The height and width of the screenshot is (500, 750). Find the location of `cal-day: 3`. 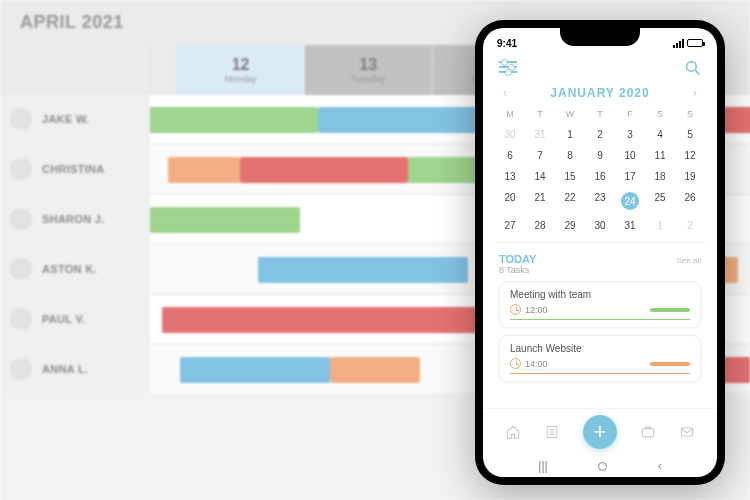

cal-day: 3 is located at coordinates (630, 134).